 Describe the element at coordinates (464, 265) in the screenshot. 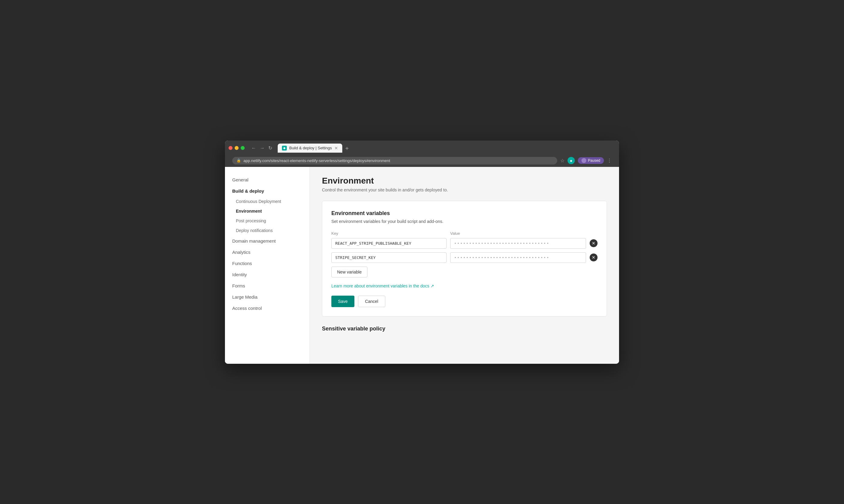

I see `main-area: Environment Control the environment your…` at that location.